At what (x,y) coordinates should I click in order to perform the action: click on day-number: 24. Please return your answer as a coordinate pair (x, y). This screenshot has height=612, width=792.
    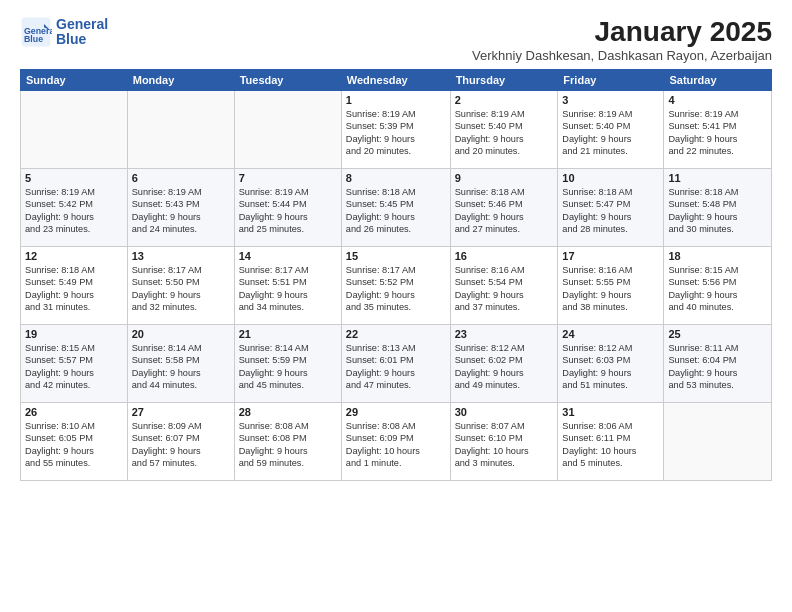
    Looking at the image, I should click on (610, 334).